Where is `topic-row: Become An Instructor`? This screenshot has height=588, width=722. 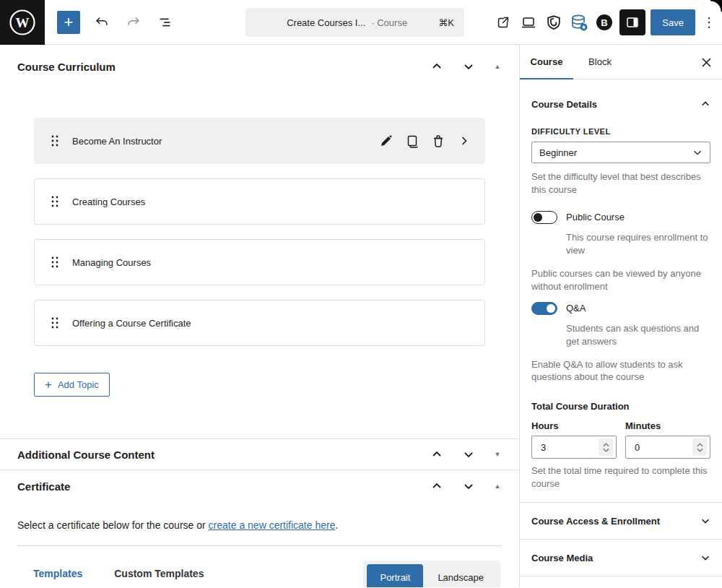
topic-row: Become An Instructor is located at coordinates (260, 141).